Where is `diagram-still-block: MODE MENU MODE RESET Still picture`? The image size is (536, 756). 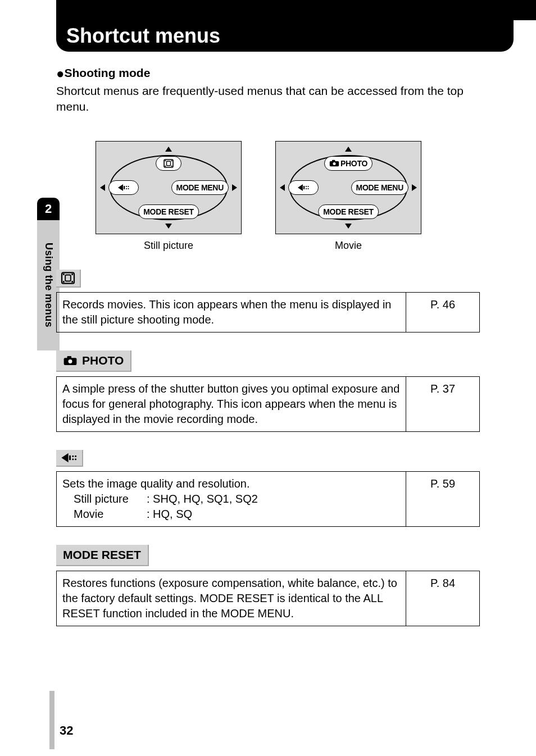 diagram-still-block: MODE MENU MODE RESET Still picture is located at coordinates (169, 197).